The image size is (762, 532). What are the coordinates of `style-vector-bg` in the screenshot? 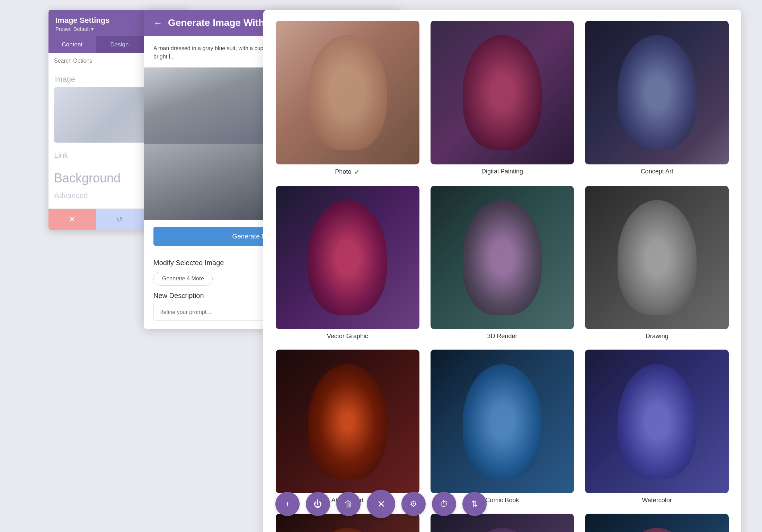 It's located at (348, 258).